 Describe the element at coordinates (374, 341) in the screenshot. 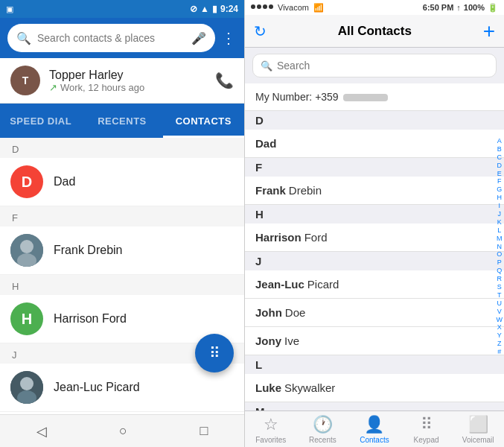

I see `ios-contact-row-jony: Jony Ive` at that location.